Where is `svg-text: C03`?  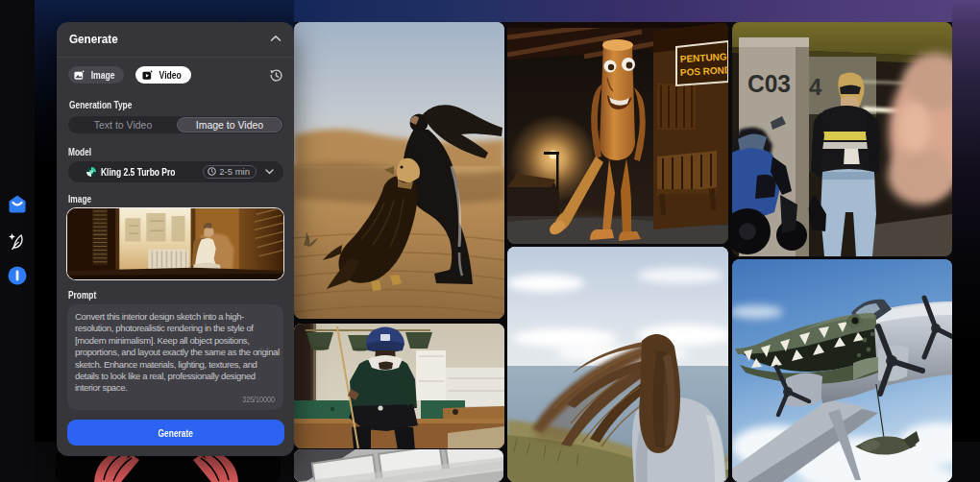
svg-text: C03 is located at coordinates (769, 84).